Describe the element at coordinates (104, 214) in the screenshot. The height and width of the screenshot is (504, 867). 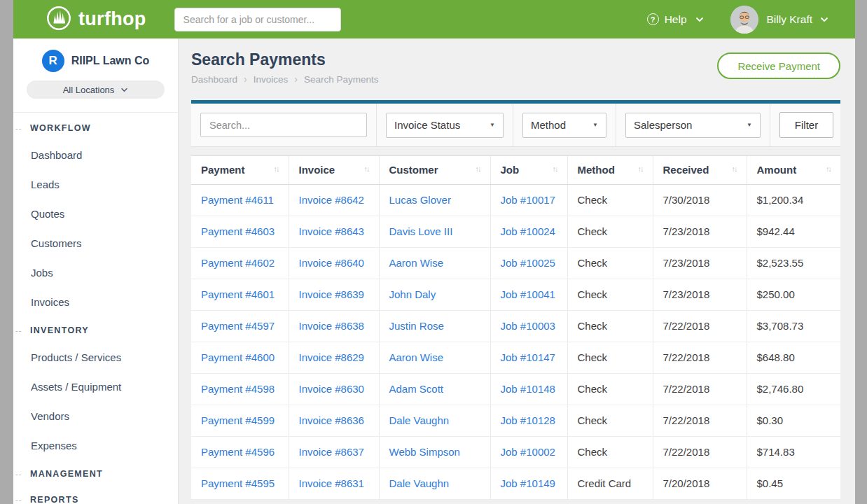
I see `sidebar-item-quotes: Quotes` at that location.